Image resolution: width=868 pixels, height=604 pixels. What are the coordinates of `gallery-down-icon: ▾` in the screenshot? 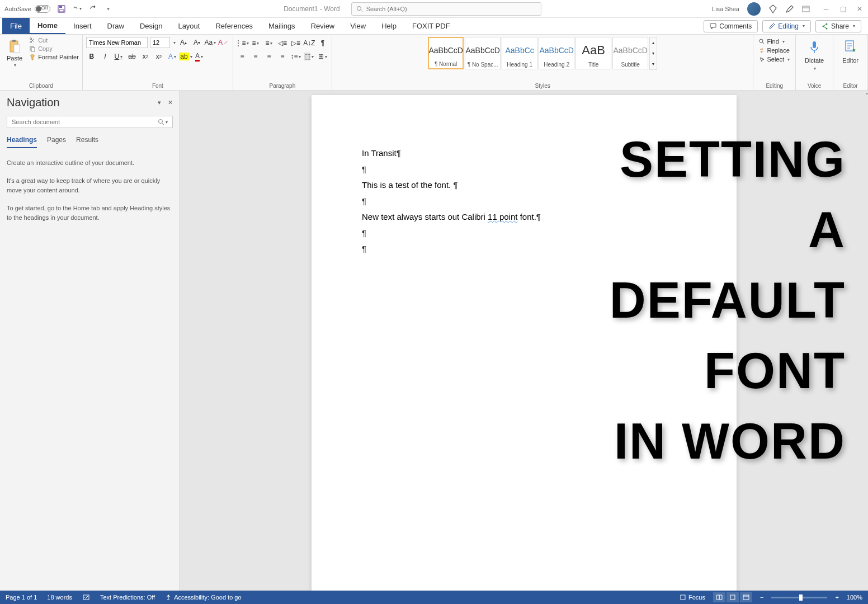 It's located at (653, 54).